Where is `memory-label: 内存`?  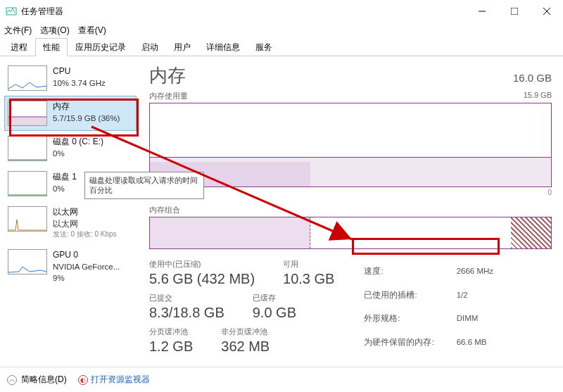
memory-label: 内存 is located at coordinates (86, 107).